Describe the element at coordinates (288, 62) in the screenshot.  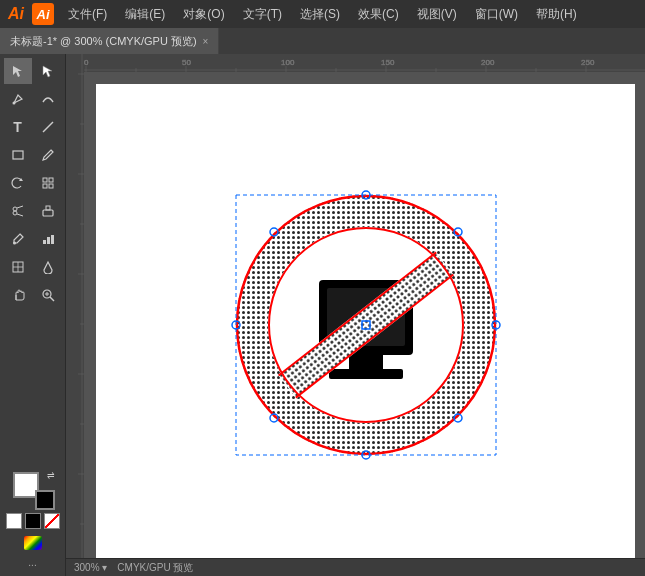
I see `svg-text: 100` at that location.